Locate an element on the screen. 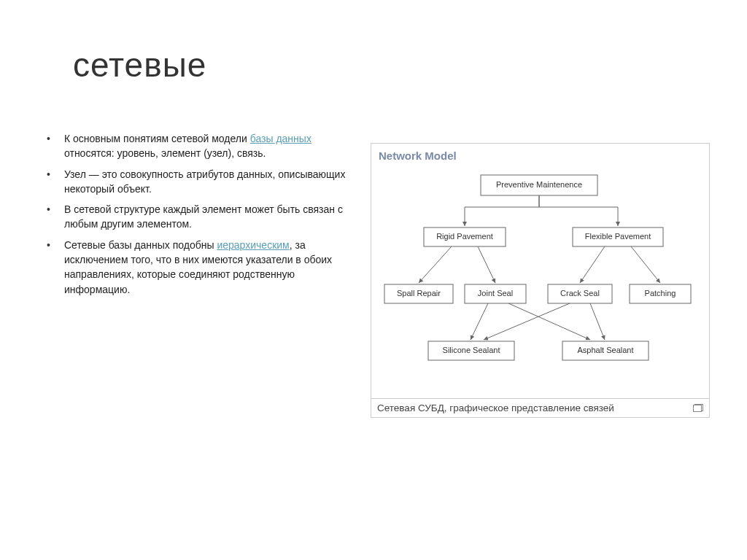 The height and width of the screenshot is (560, 747). bullet-text: В сетевой структуре каждый элемент может… is located at coordinates (204, 217).